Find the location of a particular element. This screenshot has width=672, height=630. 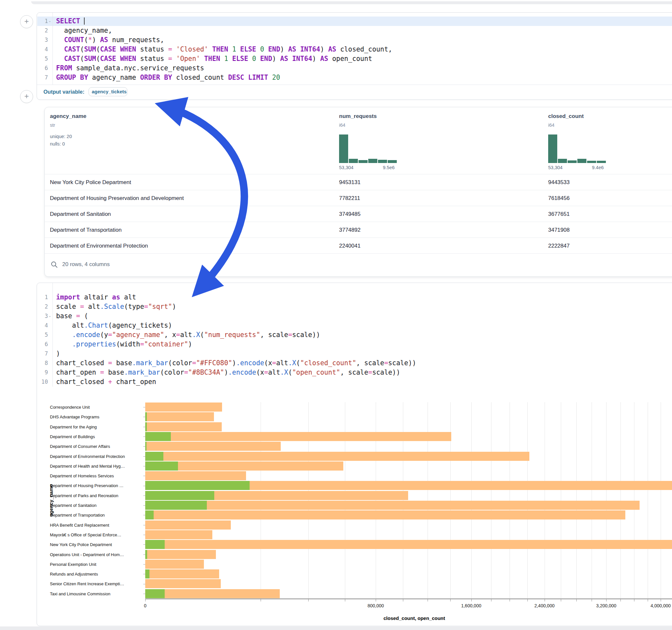

code-line: .encode(y="agency_name", x=alt.X("num_re… is located at coordinates (364, 335).